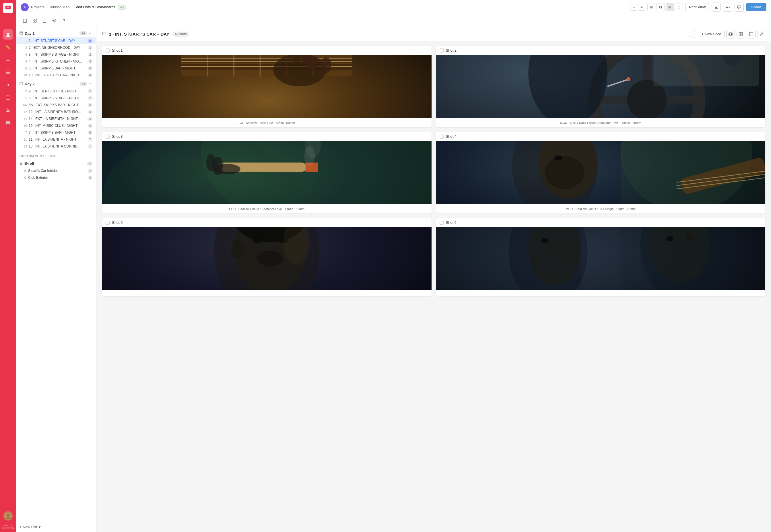 The height and width of the screenshot is (532, 771). Describe the element at coordinates (751, 34) in the screenshot. I see `view-single-btn` at that location.